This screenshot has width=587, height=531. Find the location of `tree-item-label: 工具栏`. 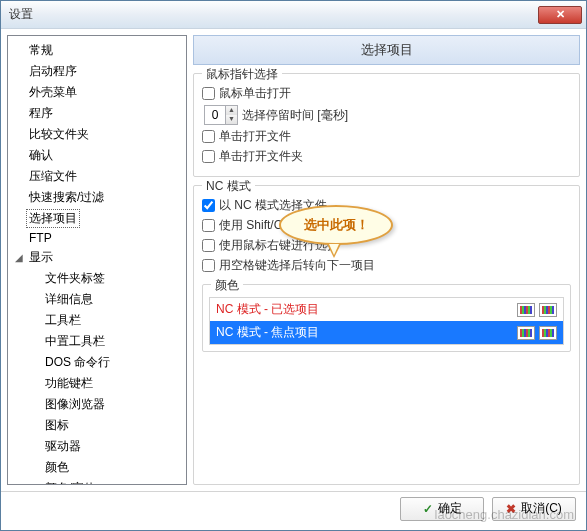

tree-item-label: 工具栏 is located at coordinates (63, 320).